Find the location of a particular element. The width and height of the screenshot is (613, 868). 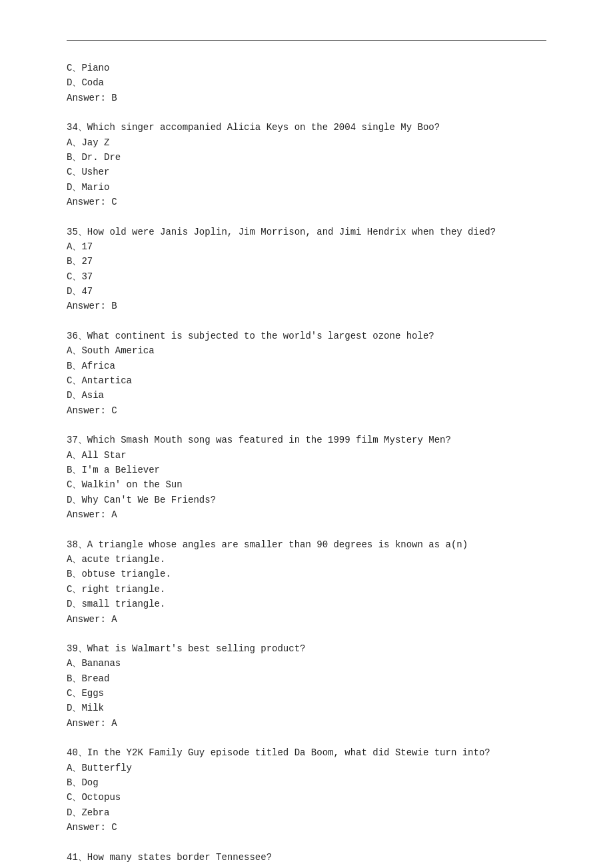

question-block-q37: 37、Which Smash Mouth song was featured i… is located at coordinates (306, 477).